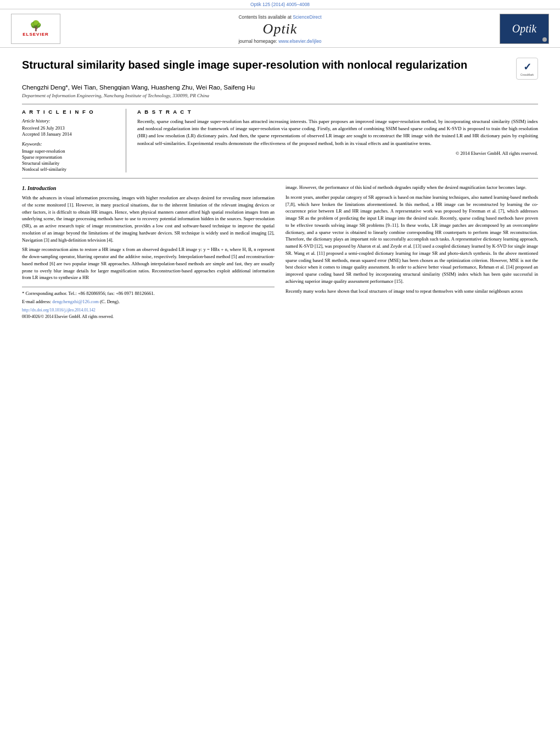 The height and width of the screenshot is (742, 560). What do you see at coordinates (70, 134) in the screenshot?
I see `accepted-date: Accepted 18 January 2014` at bounding box center [70, 134].